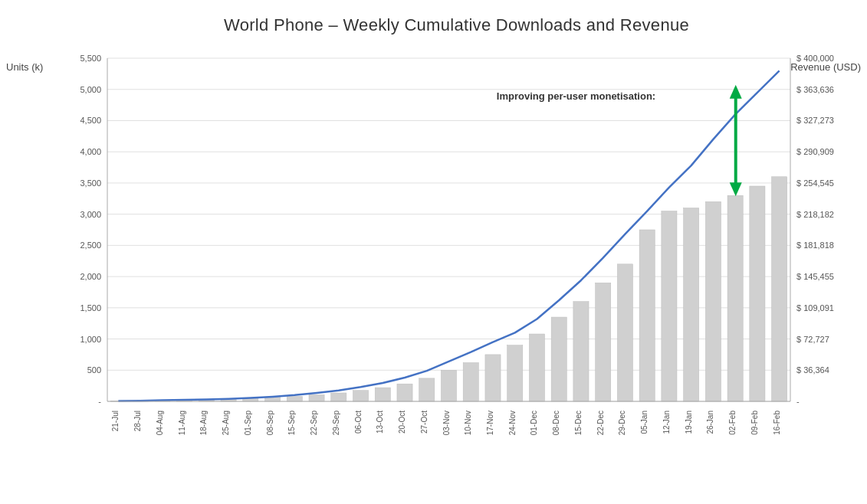 The width and height of the screenshot is (867, 504). I want to click on svg-text: $ 181,818, so click(816, 245).